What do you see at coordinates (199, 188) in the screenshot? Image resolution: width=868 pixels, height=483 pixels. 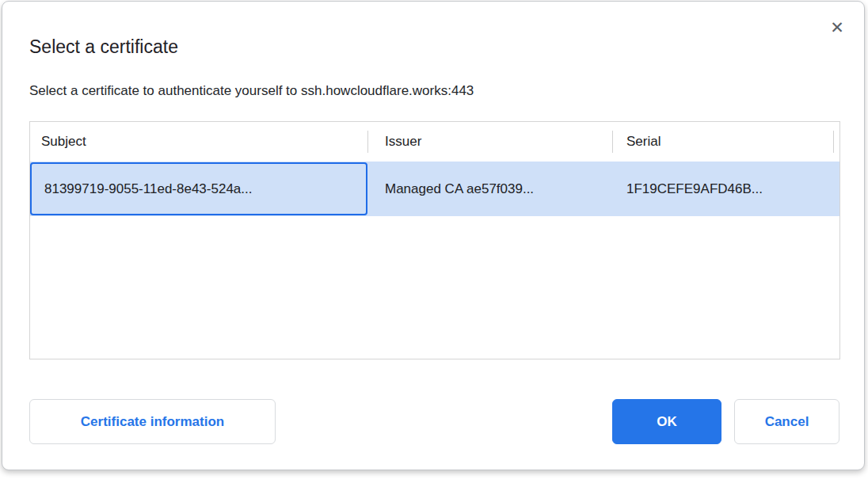 I see `cell-subject: 81399719-9055-11ed-8e43-524a...` at bounding box center [199, 188].